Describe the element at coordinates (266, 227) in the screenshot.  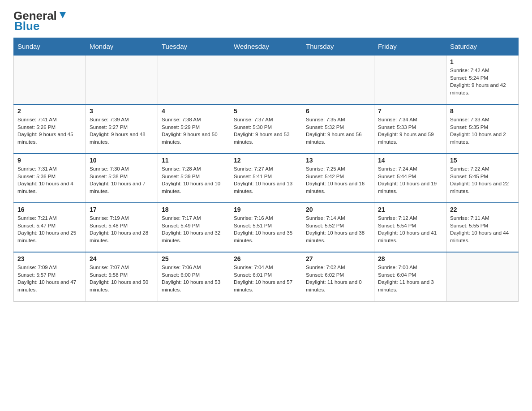
I see `calendar-week-row: 16Sunrise: 7:21 AMSunset: 5:47 PMDayligh…` at that location.